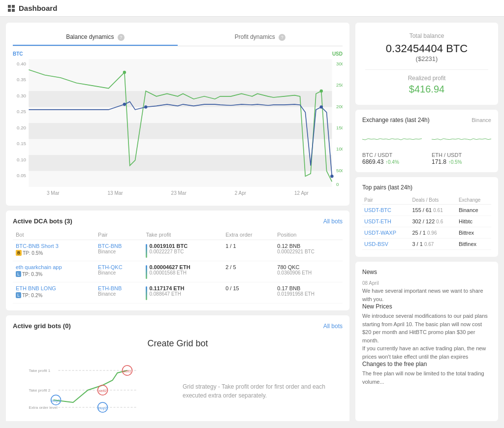 The image size is (504, 428). Describe the element at coordinates (433, 221) in the screenshot. I see `top-pair-deals: 302 / 122 0.6` at that location.